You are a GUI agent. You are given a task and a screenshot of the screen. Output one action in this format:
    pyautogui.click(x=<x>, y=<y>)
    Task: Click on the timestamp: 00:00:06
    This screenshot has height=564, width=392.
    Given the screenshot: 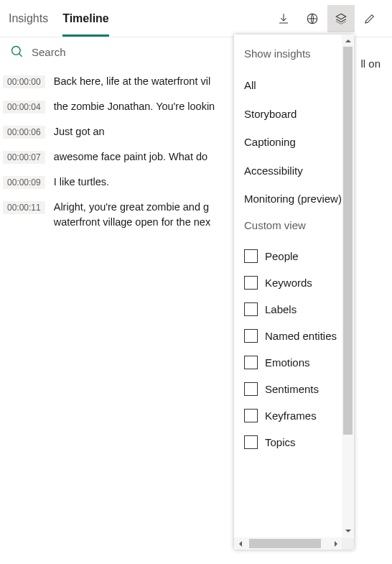 What is the action you would take?
    pyautogui.click(x=24, y=132)
    